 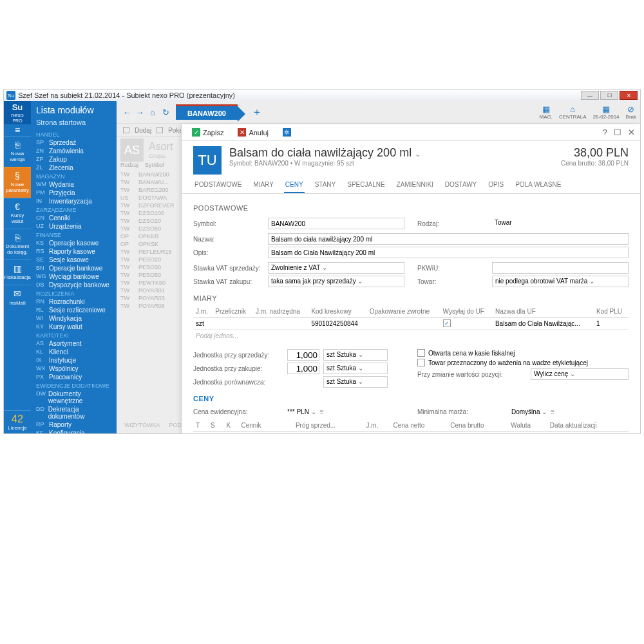 What do you see at coordinates (447, 323) in the screenshot?
I see `checkbox-wysylaj: ✓` at bounding box center [447, 323].